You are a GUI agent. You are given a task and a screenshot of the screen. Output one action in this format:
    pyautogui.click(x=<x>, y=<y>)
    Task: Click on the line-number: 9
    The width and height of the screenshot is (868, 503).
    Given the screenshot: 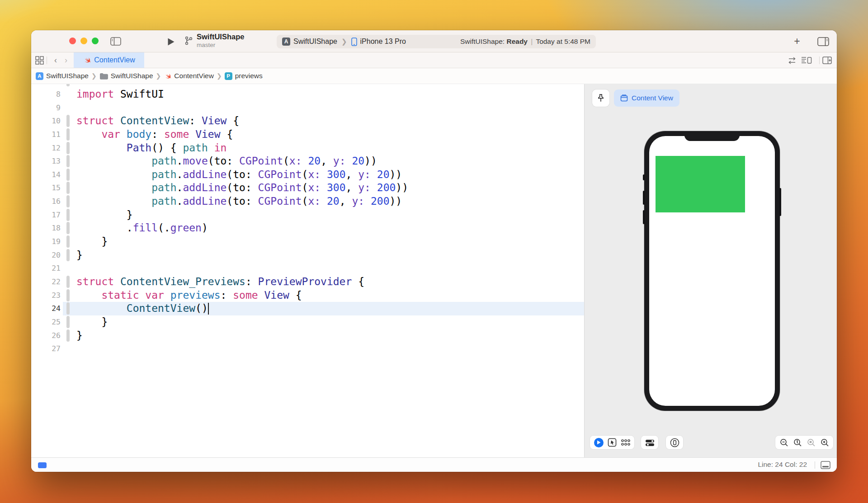 What is the action you would take?
    pyautogui.click(x=46, y=108)
    